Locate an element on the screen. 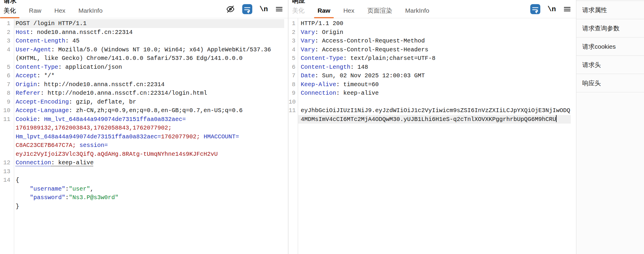 The width and height of the screenshot is (644, 254). code-line: 5Content-Type: application/json is located at coordinates (144, 67).